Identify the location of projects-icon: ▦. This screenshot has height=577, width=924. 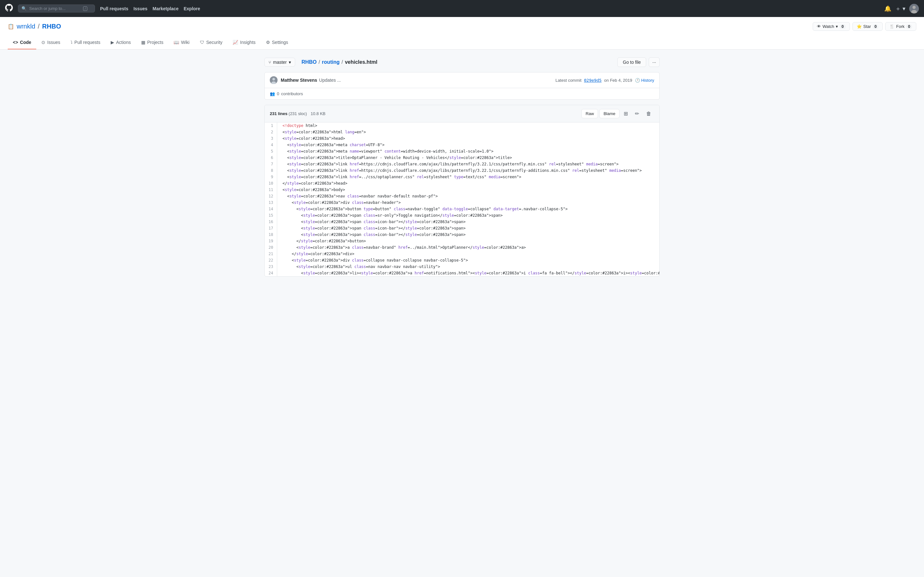
(144, 42).